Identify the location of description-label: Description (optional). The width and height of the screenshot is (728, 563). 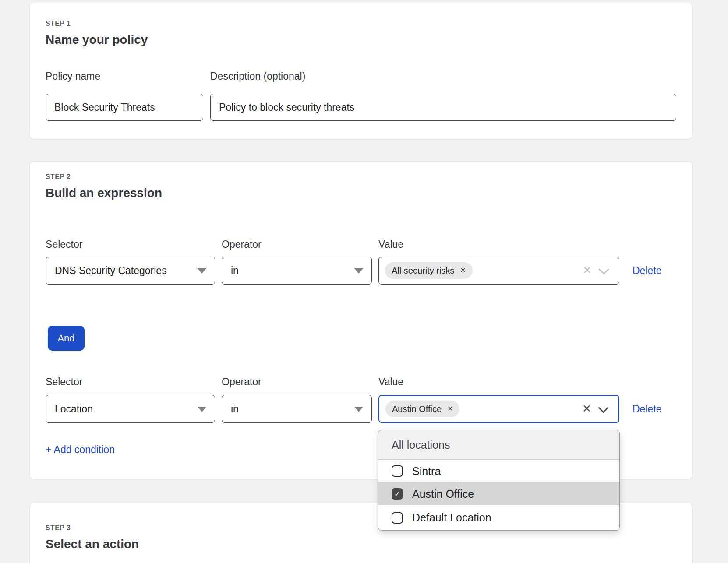
(258, 76).